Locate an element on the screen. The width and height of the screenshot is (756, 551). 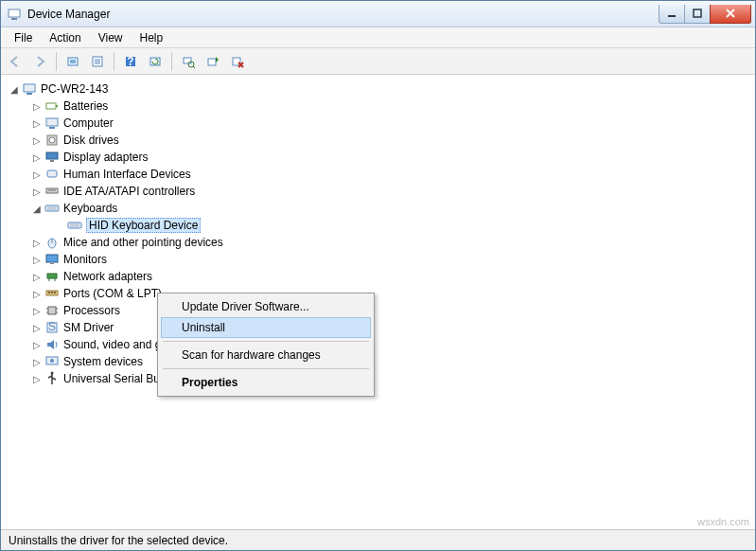
tree-item: ▷System devices is located at coordinates (378, 362).